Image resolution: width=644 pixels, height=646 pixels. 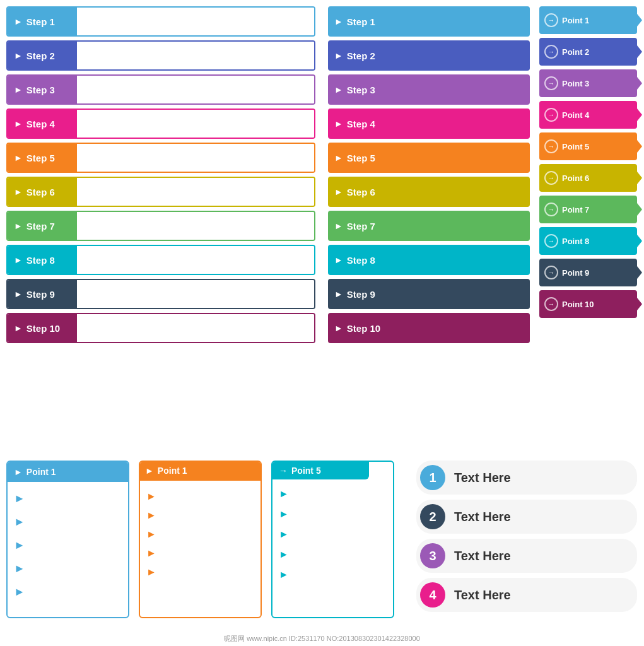 I want to click on orange-panel-row-2: ►, so click(x=201, y=515).